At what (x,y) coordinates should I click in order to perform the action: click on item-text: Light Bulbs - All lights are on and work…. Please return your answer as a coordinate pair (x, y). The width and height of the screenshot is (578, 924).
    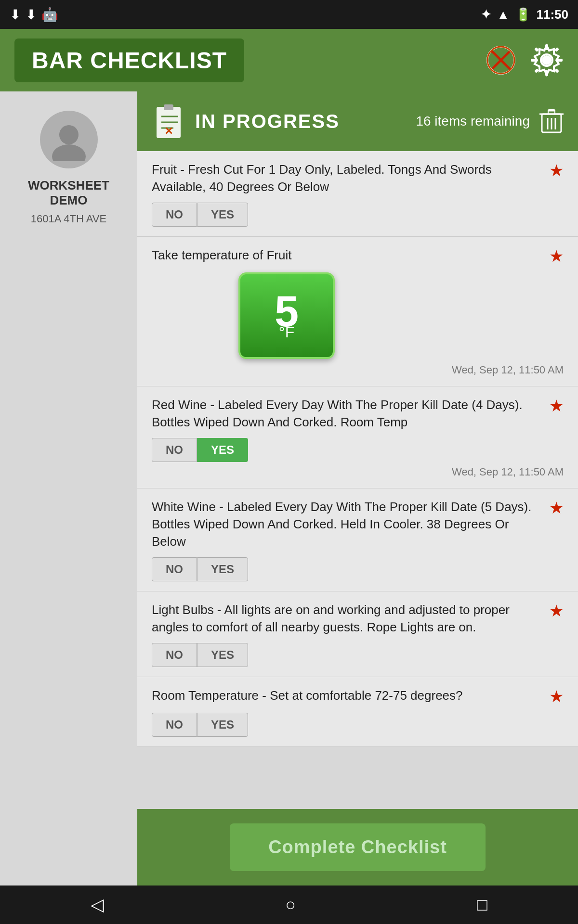
    Looking at the image, I should click on (346, 619).